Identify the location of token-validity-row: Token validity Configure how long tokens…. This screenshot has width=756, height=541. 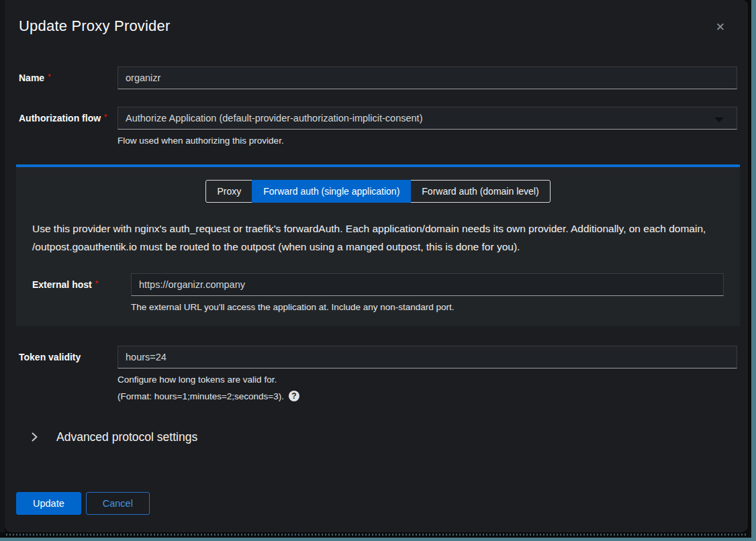
(378, 373).